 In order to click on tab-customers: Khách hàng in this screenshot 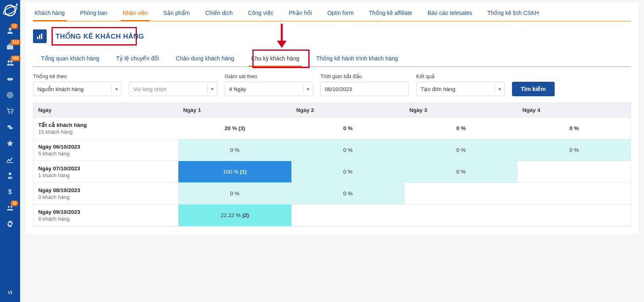, I will do `click(50, 14)`.